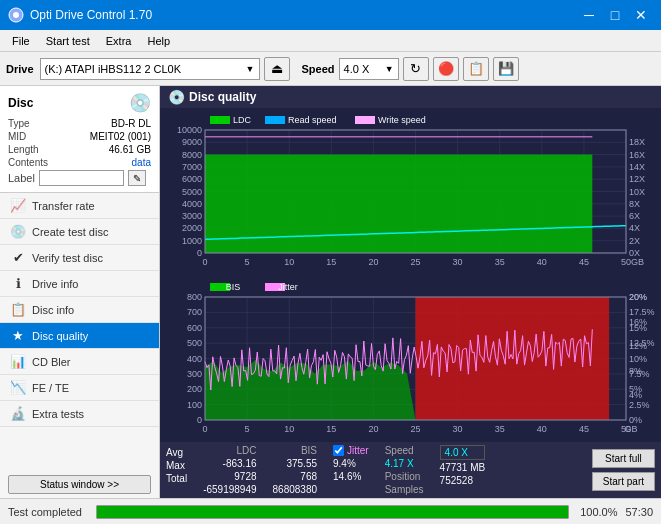 The height and width of the screenshot is (524, 661). What do you see at coordinates (18, 388) in the screenshot?
I see `fe-te-icon: 📉` at bounding box center [18, 388].